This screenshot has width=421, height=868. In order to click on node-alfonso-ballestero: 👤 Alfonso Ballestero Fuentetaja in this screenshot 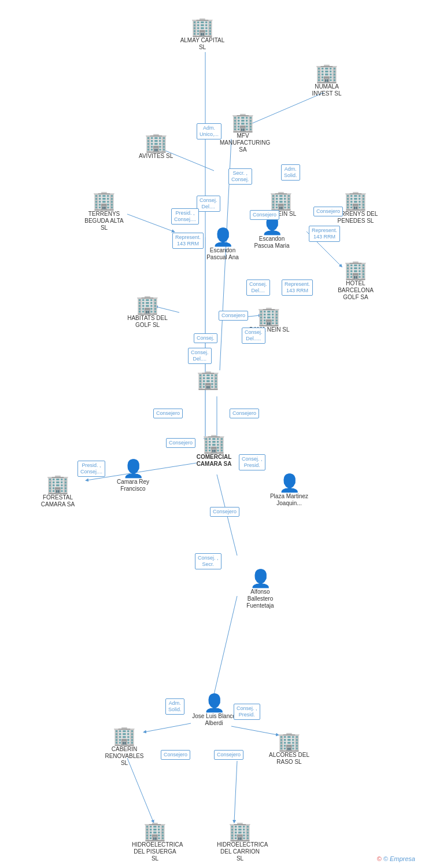, I will do `click(260, 590)`.